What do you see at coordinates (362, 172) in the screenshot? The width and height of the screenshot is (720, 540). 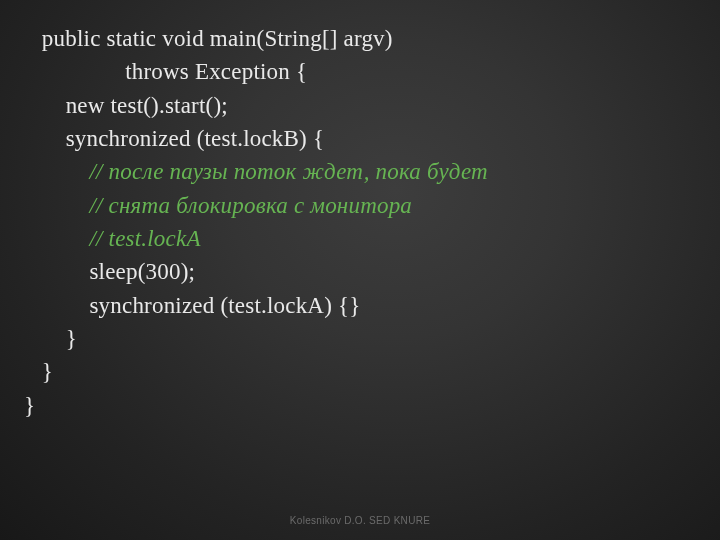 I see `code-comment: // после паузы поток ждет, пока будет` at bounding box center [362, 172].